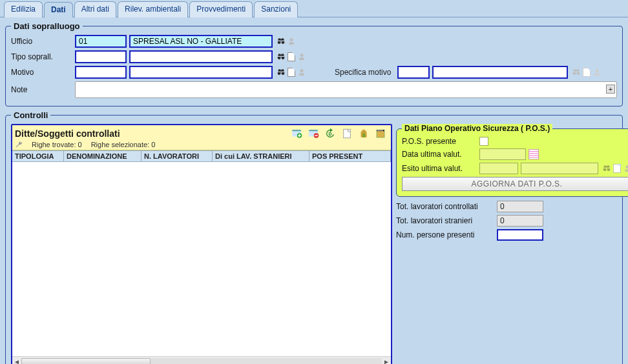 This screenshot has width=628, height=364. I want to click on svg-text: D, so click(331, 134).